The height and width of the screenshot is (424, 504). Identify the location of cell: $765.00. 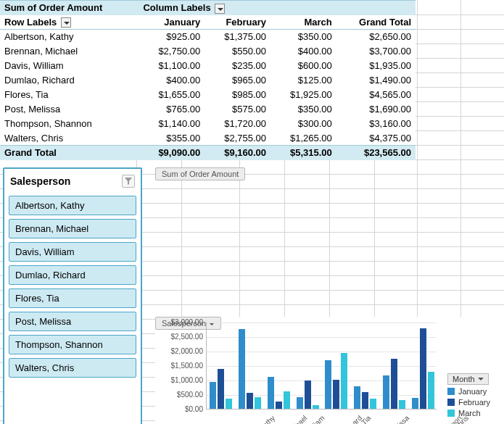
(171, 109).